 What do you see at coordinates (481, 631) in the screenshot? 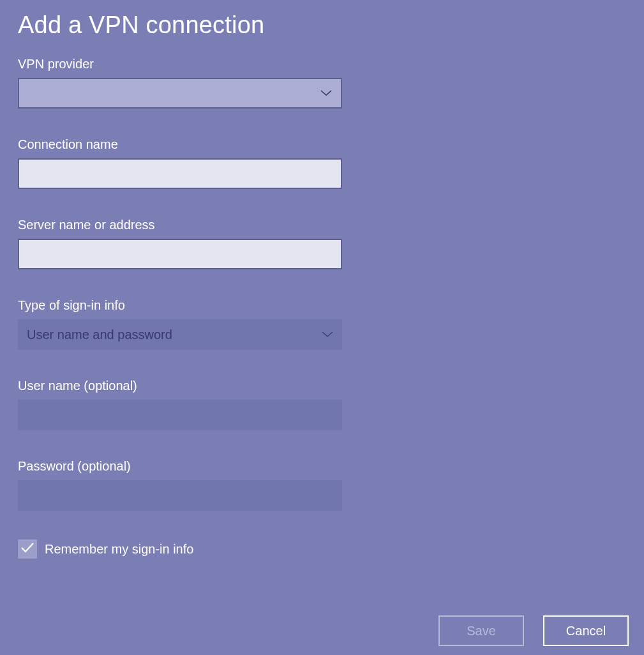
I see `save-button: Save` at bounding box center [481, 631].